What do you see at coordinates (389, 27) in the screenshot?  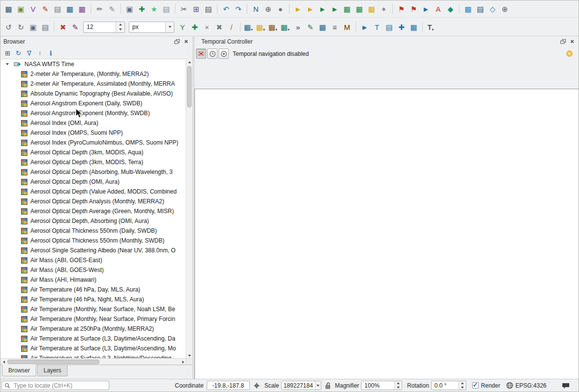 I see `form-annotation-button: ▤` at bounding box center [389, 27].